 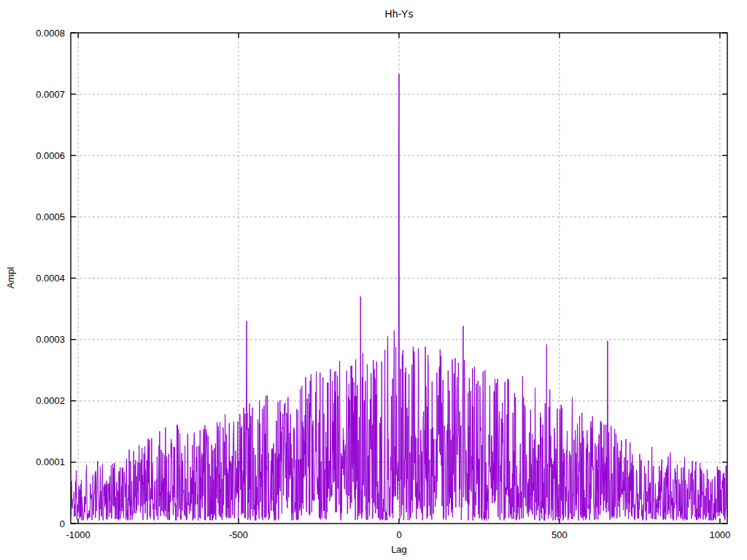 I want to click on x-tick-label: 500, so click(x=560, y=535).